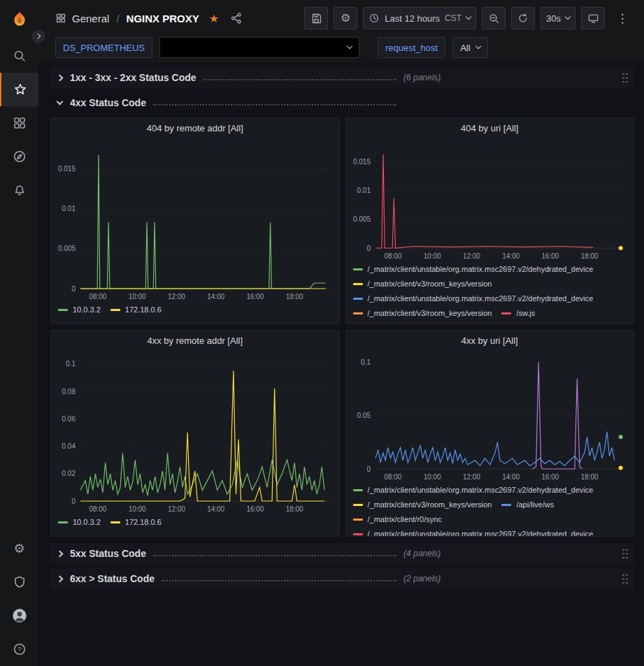  I want to click on row-panel-count: (6 panels), so click(422, 78).